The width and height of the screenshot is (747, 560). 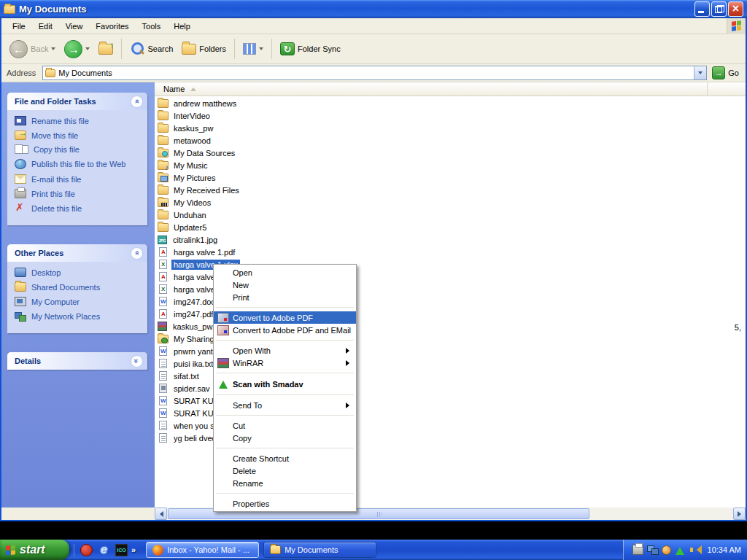 What do you see at coordinates (79, 149) in the screenshot?
I see `task-link: Copy this file` at bounding box center [79, 149].